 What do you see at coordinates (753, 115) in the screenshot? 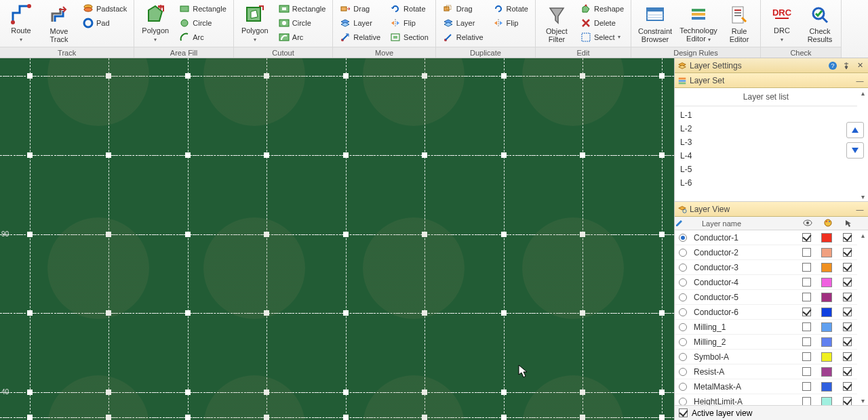
I see `layer-set-item: L-1` at bounding box center [753, 115].